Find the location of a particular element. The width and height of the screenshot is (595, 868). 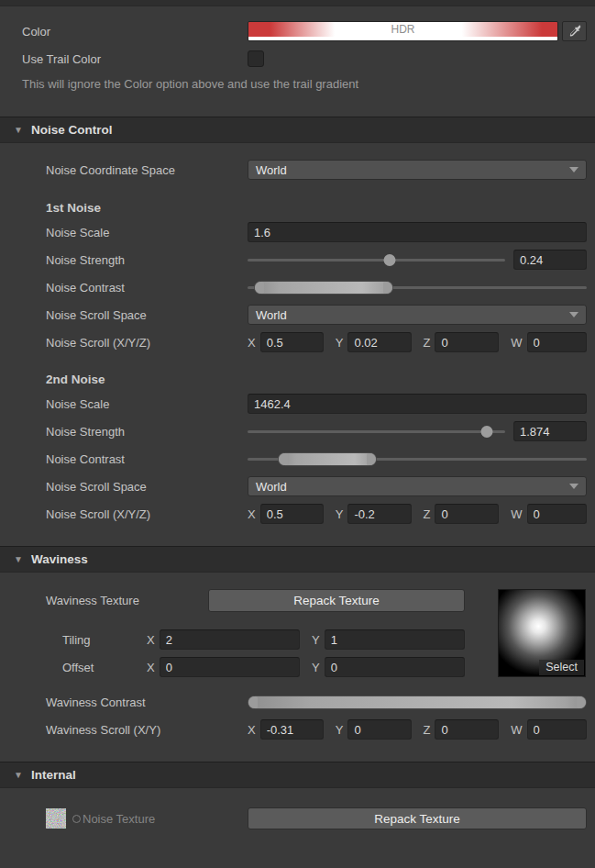

noise1-strength-label: Noise Strength is located at coordinates (147, 261).